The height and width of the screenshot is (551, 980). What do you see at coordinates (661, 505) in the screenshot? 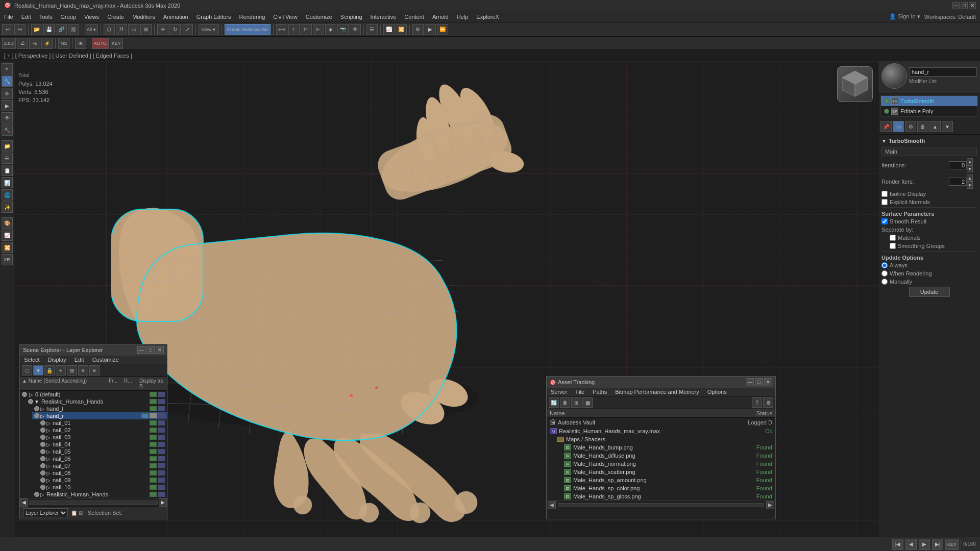
I see `at-horizontal-scrollbar: ◀ ▶` at bounding box center [661, 505].